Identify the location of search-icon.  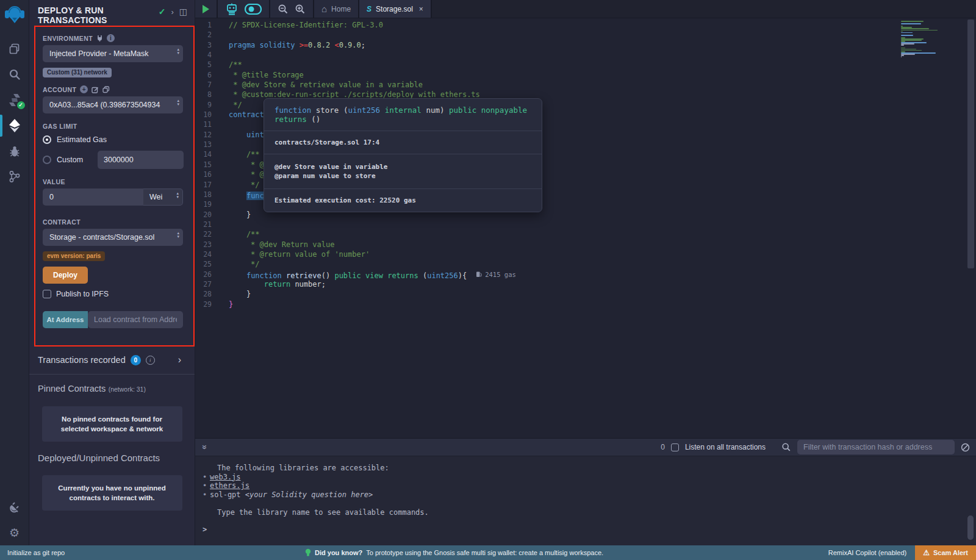
(15, 74).